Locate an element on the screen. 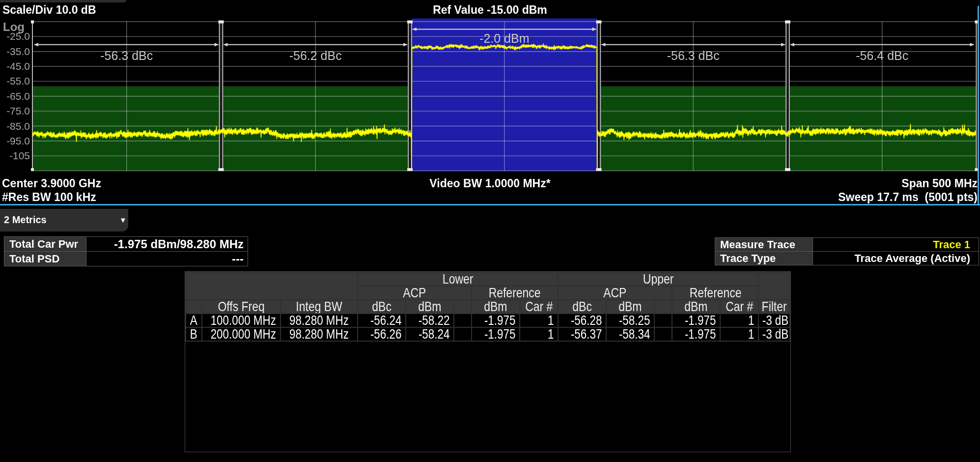  svg-text: -56.4 dBc is located at coordinates (882, 56).